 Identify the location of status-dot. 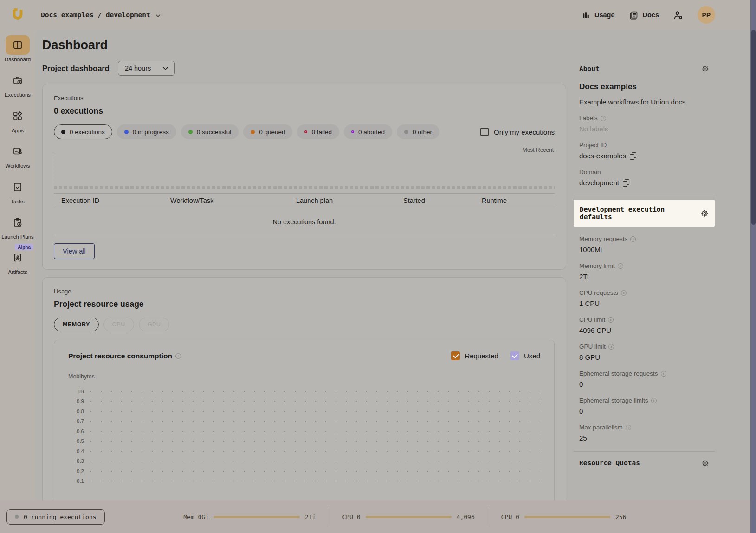
(190, 132).